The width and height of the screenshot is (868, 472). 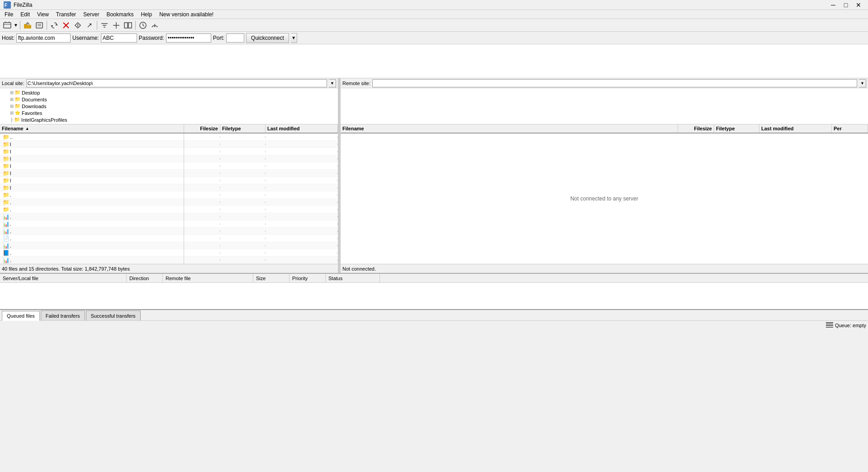 What do you see at coordinates (28, 25) in the screenshot?
I see `local-dir-up-button` at bounding box center [28, 25].